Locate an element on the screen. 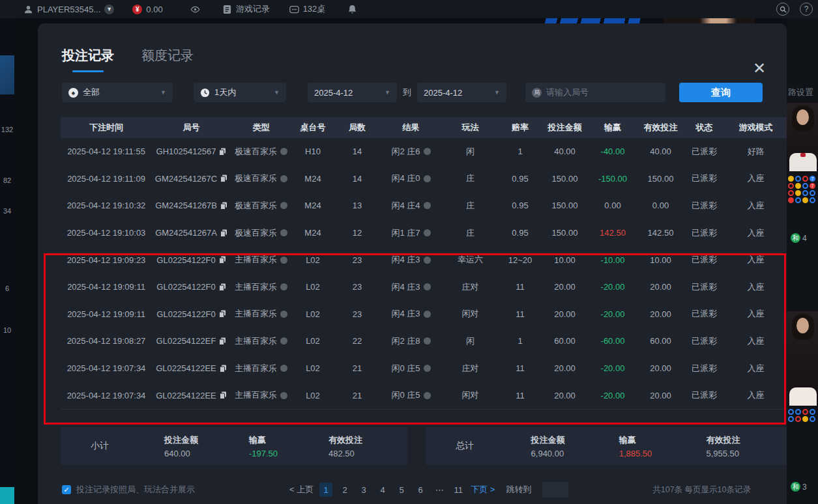 The width and height of the screenshot is (818, 504). bet-amount: 60.00 is located at coordinates (564, 341).